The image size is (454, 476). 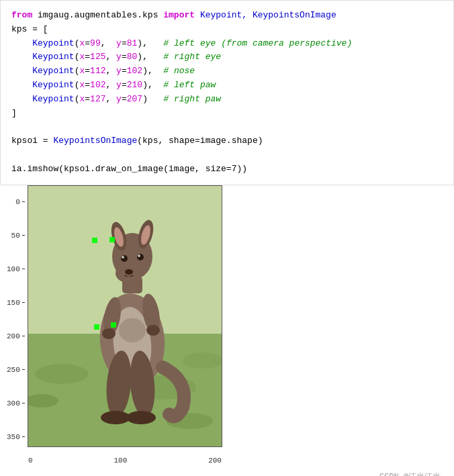 What do you see at coordinates (266, 16) in the screenshot?
I see `class-names: Keypoint, KeypointsOnImage` at bounding box center [266, 16].